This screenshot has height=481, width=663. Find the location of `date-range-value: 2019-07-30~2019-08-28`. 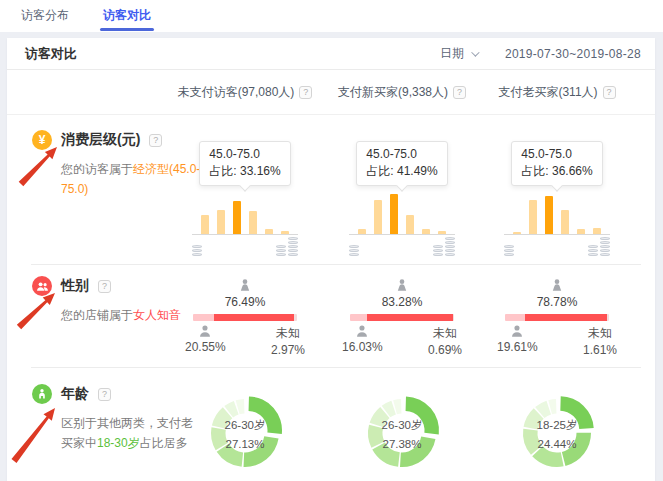

date-range-value: 2019-07-30~2019-08-28 is located at coordinates (573, 54).